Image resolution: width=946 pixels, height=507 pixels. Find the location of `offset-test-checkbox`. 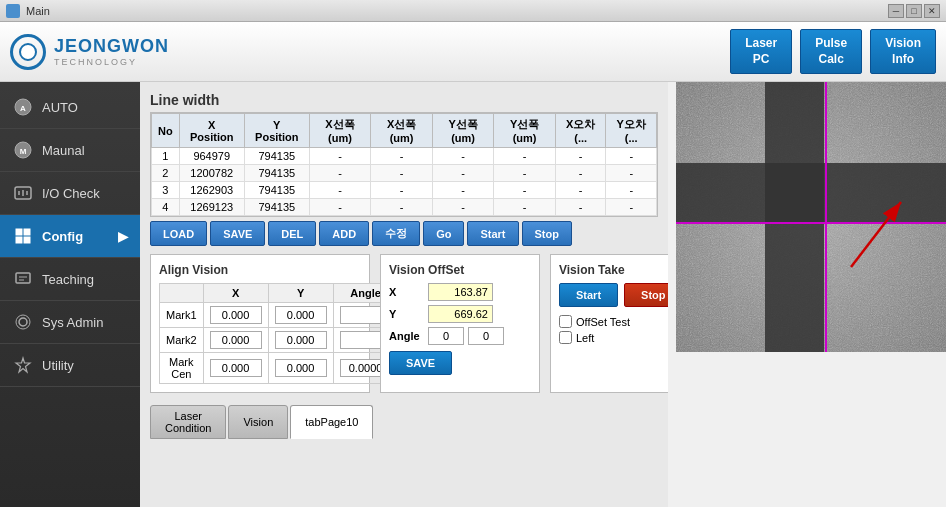

offset-test-checkbox is located at coordinates (566, 322).